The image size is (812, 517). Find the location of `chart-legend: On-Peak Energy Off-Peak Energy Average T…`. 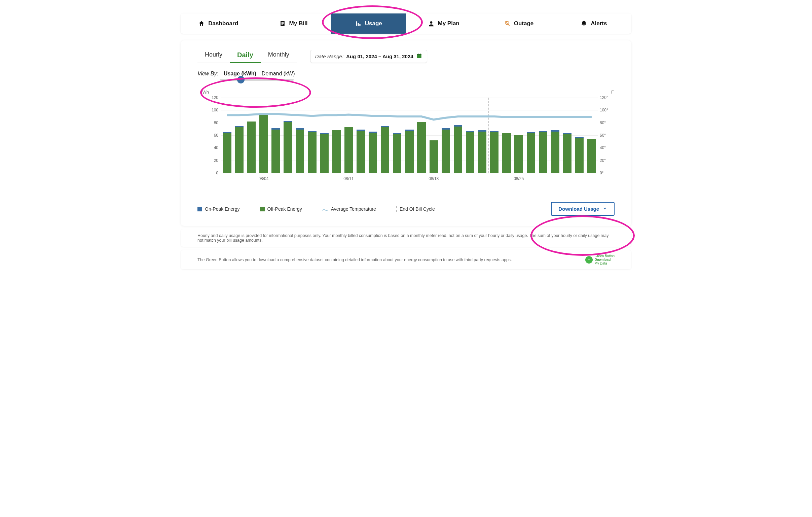

chart-legend: On-Peak Energy Off-Peak Energy Average T… is located at coordinates (406, 209).